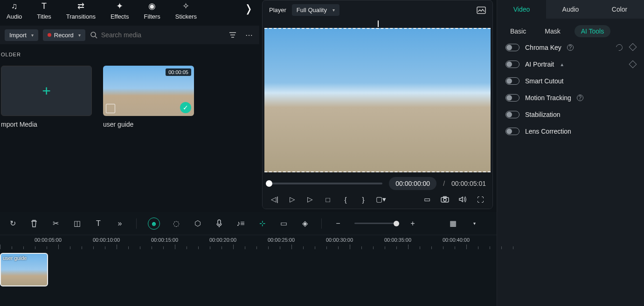 The height and width of the screenshot is (306, 644). Describe the element at coordinates (24, 270) in the screenshot. I see `timeline-clip: user guide` at that location.